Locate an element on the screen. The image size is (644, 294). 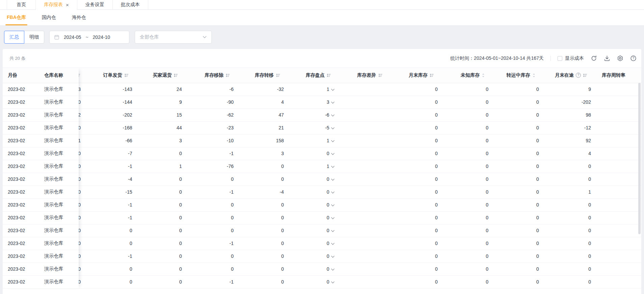
table-row: 0-11-76010000 is located at coordinates (338, 166).